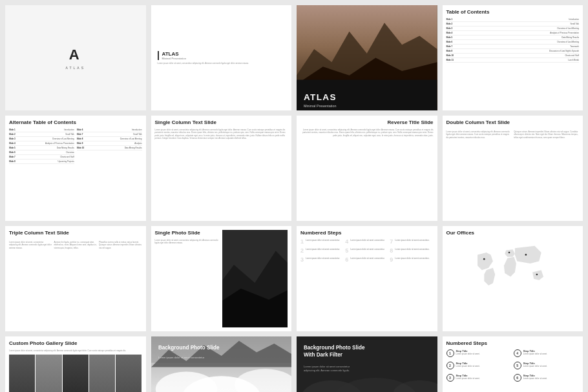 The height and width of the screenshot is (392, 588). Describe the element at coordinates (367, 364) in the screenshot. I see `slide-bg-photo-dark: Background Photo Slide With Dark Filter …` at that location.